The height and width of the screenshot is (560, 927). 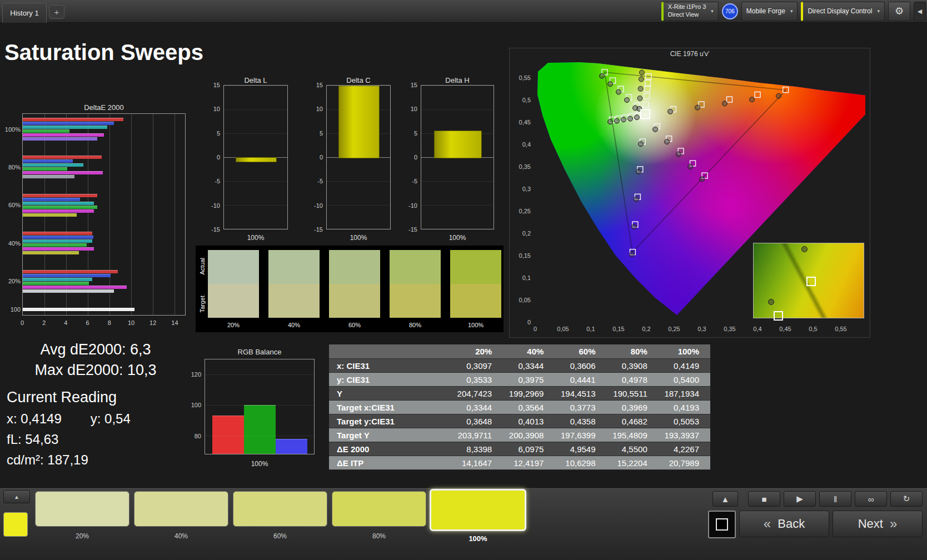 What do you see at coordinates (280, 516) in the screenshot?
I see `saturation-level-button: 60%` at bounding box center [280, 516].